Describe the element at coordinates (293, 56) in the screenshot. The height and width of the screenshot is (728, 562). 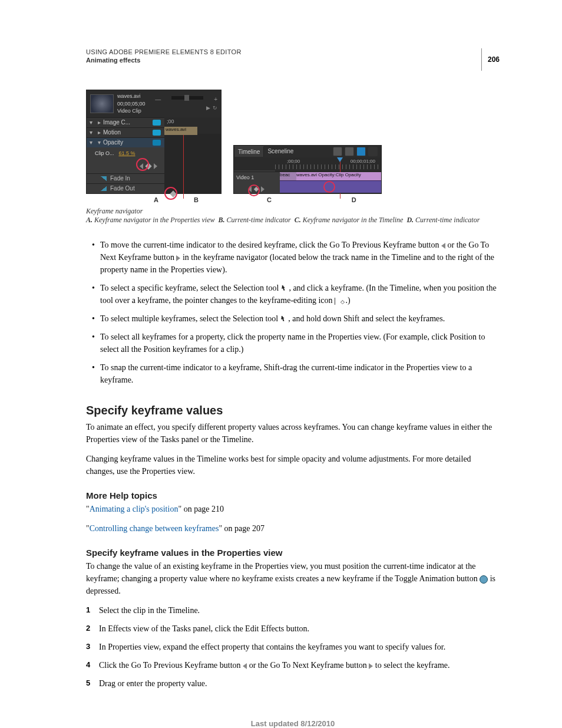
I see `running-header: USING ADOBE PREMIERE ELEMENTS 8 EDITOR A…` at that location.